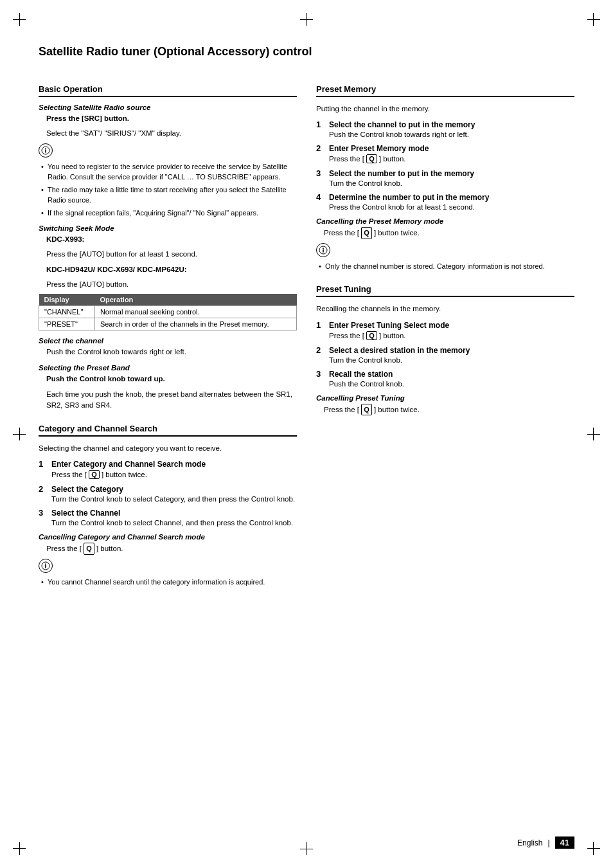 The image size is (613, 868). What do you see at coordinates (168, 91) in the screenshot?
I see `basic-operation-title: Basic Operation` at bounding box center [168, 91].